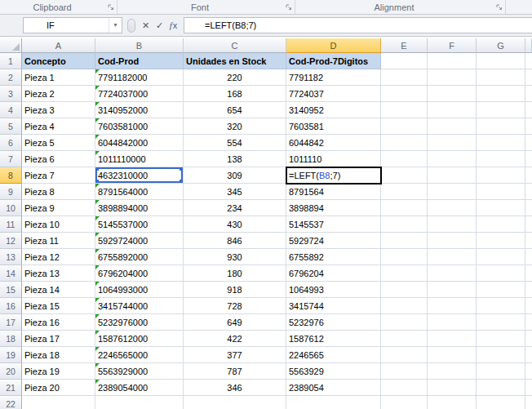 This screenshot has height=409, width=532. Describe the element at coordinates (501, 388) in the screenshot. I see `cell-G21` at that location.